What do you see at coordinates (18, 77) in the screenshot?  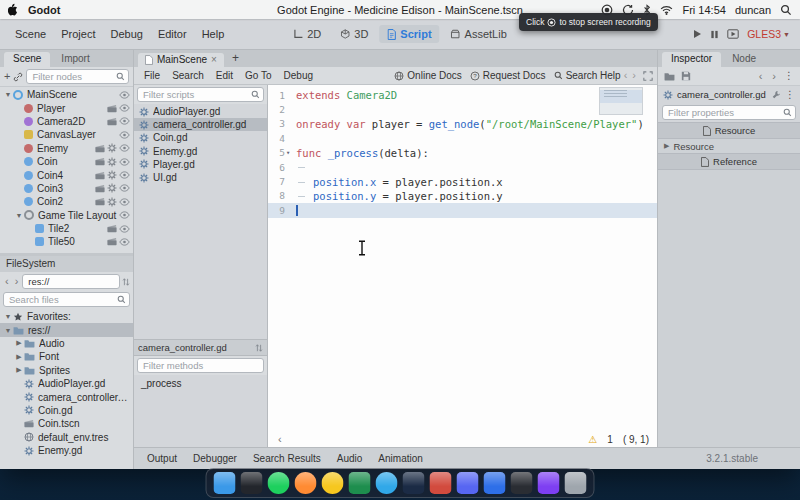 I see `instance-scene-button` at bounding box center [18, 77].